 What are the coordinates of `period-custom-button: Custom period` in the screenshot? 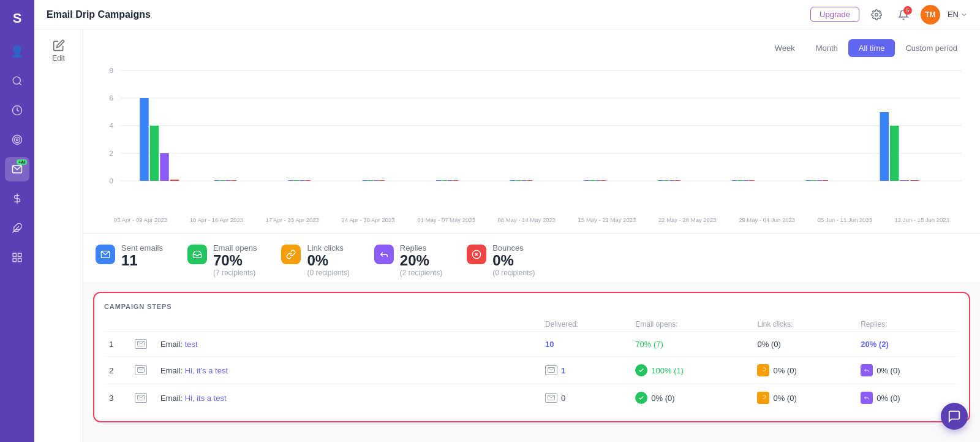 It's located at (931, 48).